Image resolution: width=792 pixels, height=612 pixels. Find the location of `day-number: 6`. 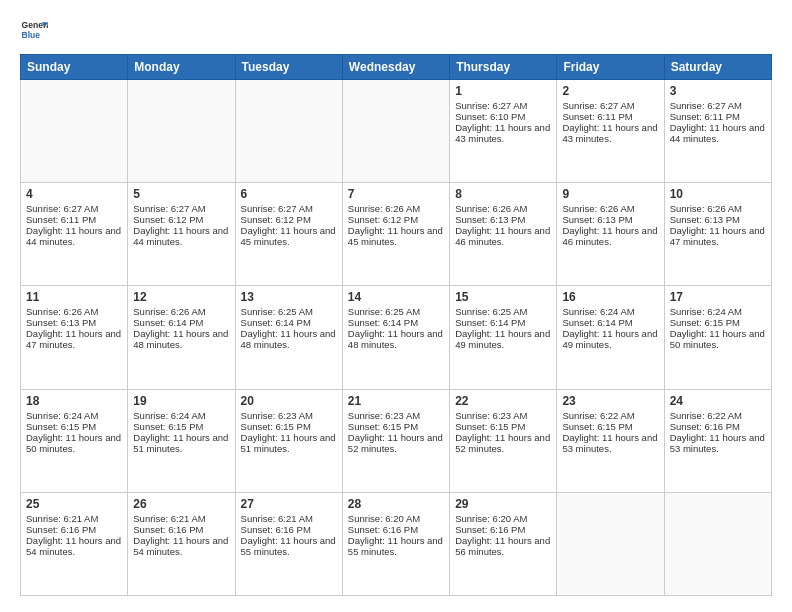

day-number: 6 is located at coordinates (289, 194).